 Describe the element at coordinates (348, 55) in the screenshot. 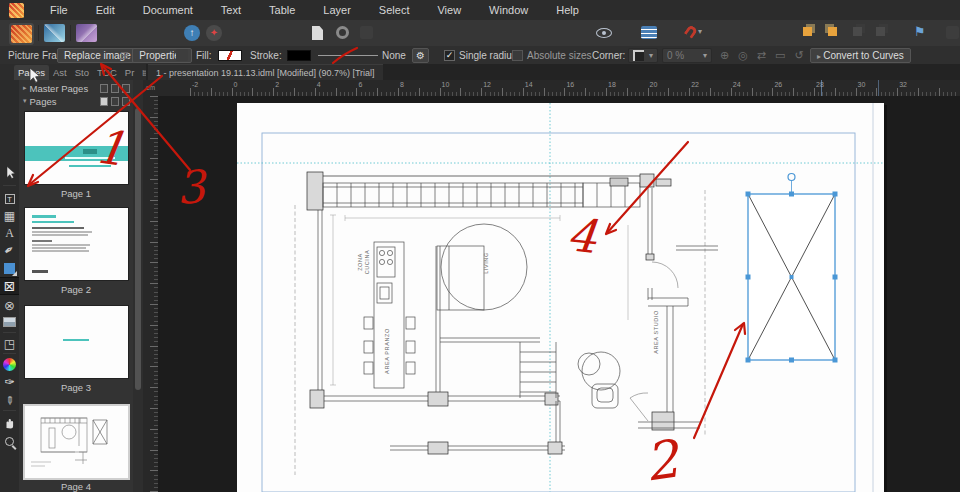

I see `stroke-width-slider` at that location.